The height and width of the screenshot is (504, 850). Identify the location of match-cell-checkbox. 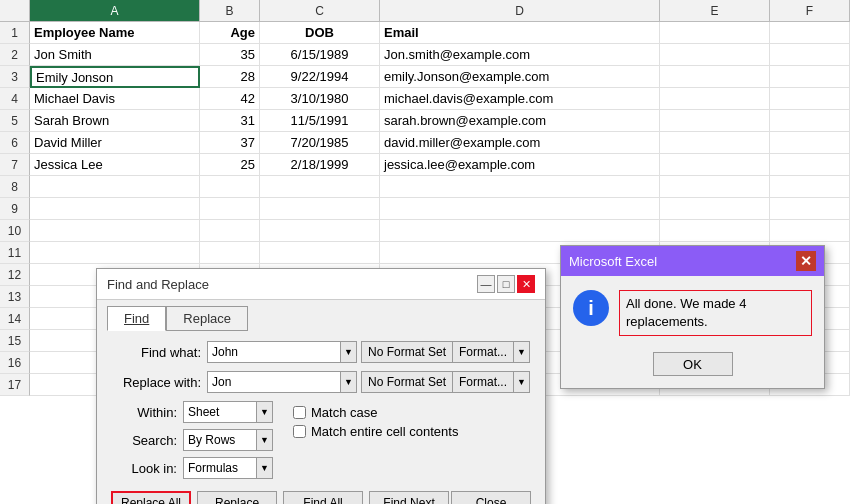
(300, 432).